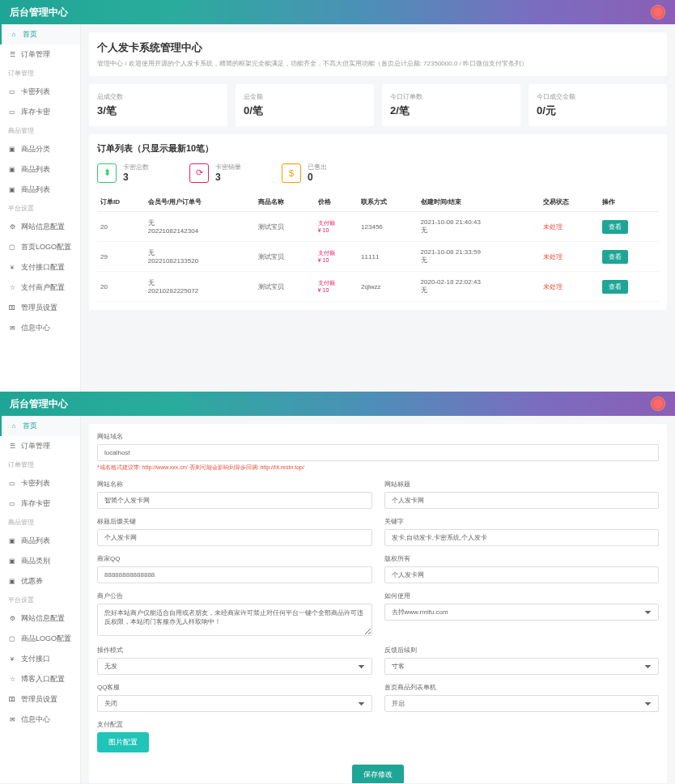 This screenshot has width=675, height=784. What do you see at coordinates (40, 562) in the screenshot?
I see `nav-goods-cat: ▣商品类别` at bounding box center [40, 562].